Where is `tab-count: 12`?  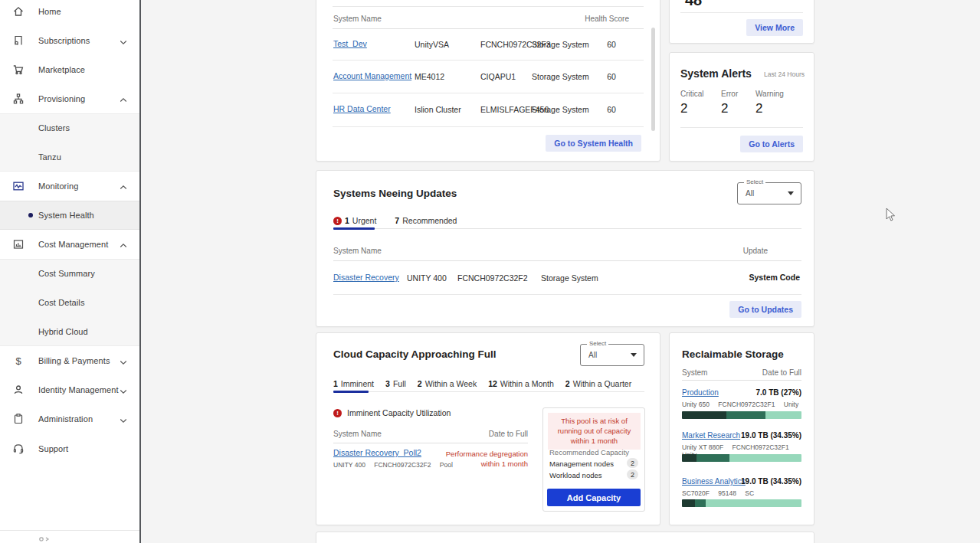
tab-count: 12 is located at coordinates (493, 384).